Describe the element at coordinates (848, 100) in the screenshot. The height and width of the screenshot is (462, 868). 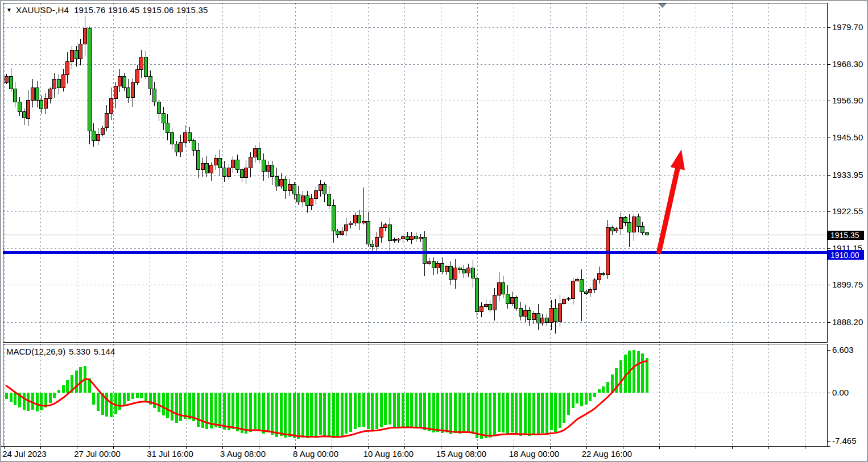
I see `price-tick-label: 1956.90` at that location.